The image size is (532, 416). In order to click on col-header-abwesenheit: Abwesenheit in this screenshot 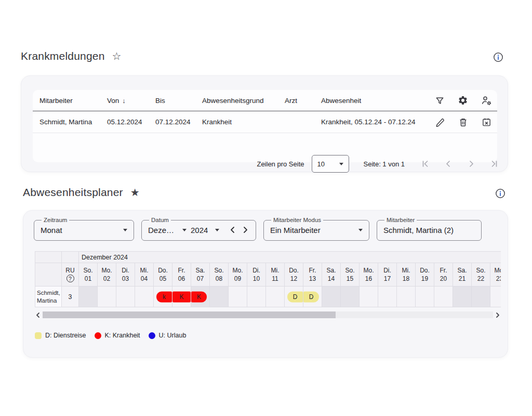, I will do `click(378, 101)`.